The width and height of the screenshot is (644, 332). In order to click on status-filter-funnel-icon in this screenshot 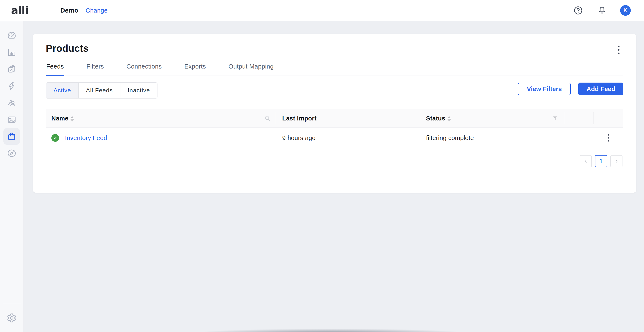, I will do `click(555, 118)`.